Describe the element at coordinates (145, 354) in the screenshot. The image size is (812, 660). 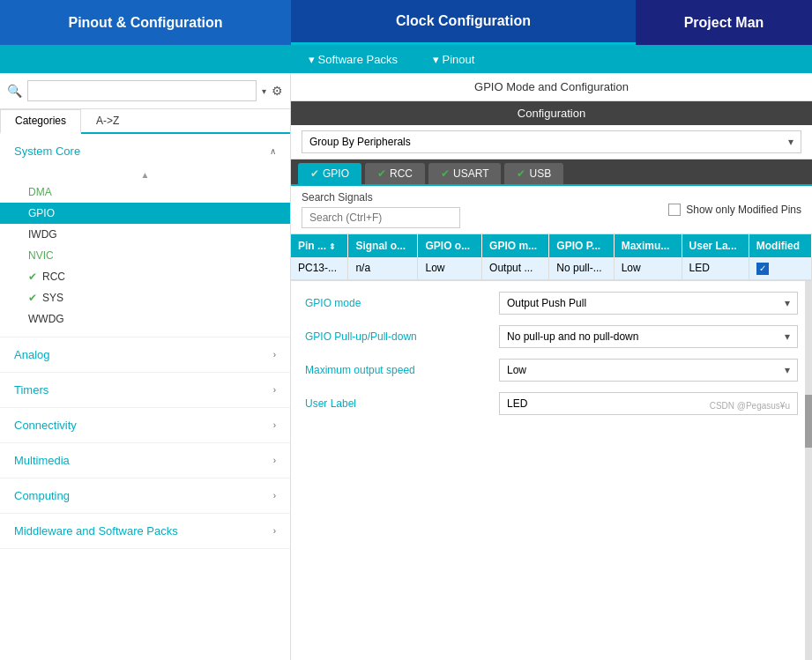
I see `category-header-analog: Analog ›` at that location.